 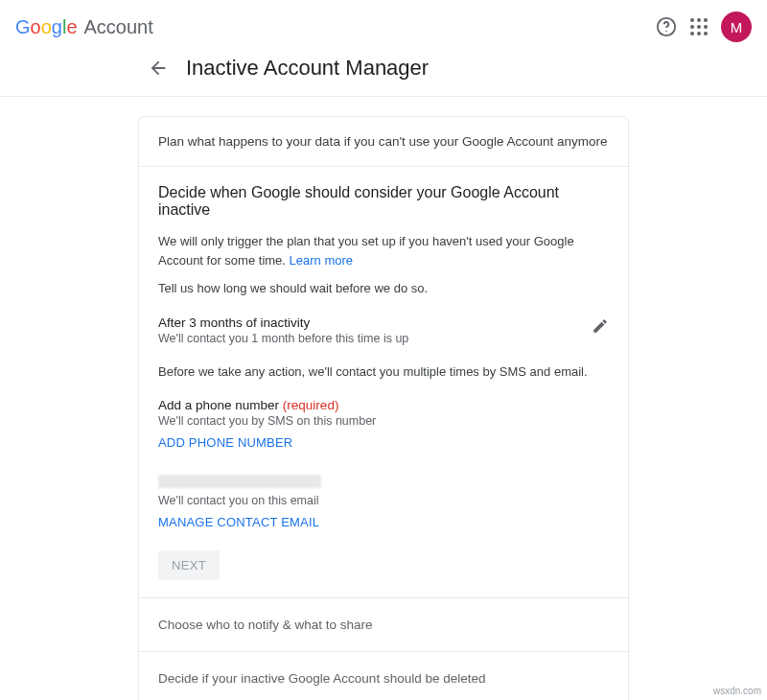 I want to click on phone-block: Add a phone number (required) We'll cont…, so click(x=384, y=424).